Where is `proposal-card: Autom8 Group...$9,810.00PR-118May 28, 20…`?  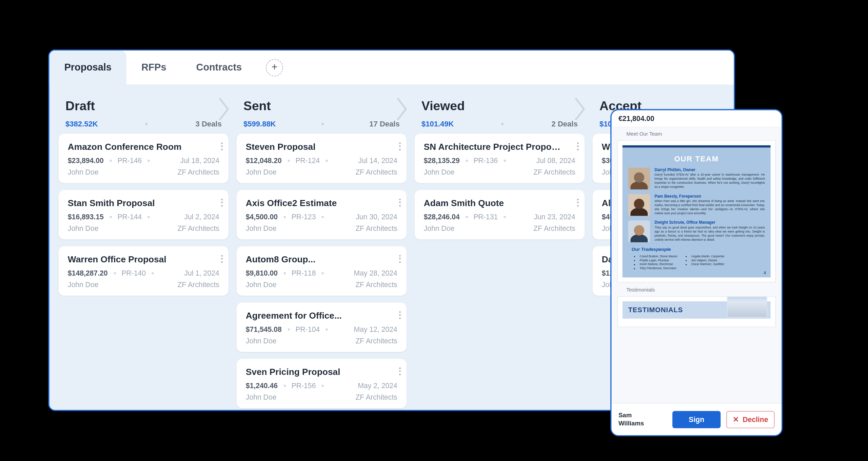
proposal-card: Autom8 Group...$9,810.00PR-118May 28, 20… is located at coordinates (321, 271).